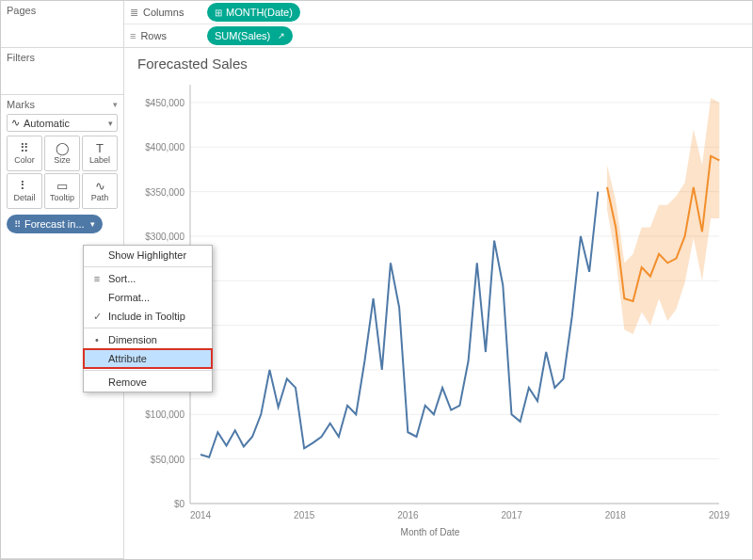 The width and height of the screenshot is (753, 560). I want to click on menu-item-sort: ≡Sort..., so click(148, 279).